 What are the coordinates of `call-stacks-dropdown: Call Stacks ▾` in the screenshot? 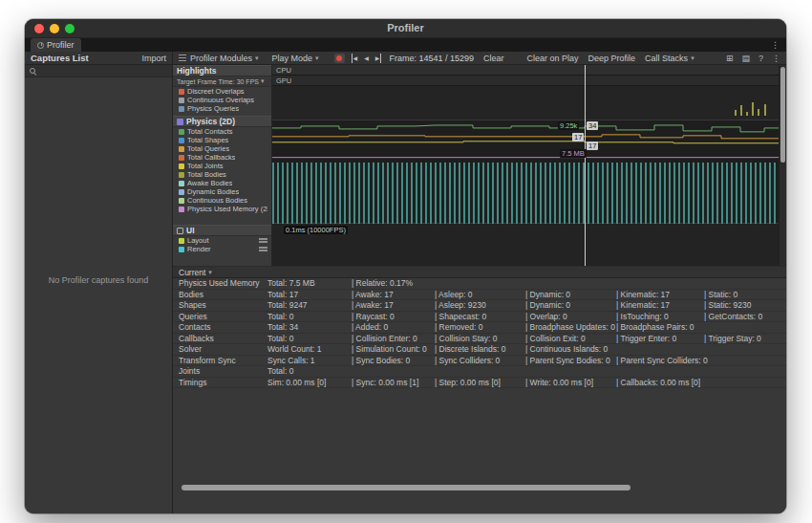 It's located at (670, 58).